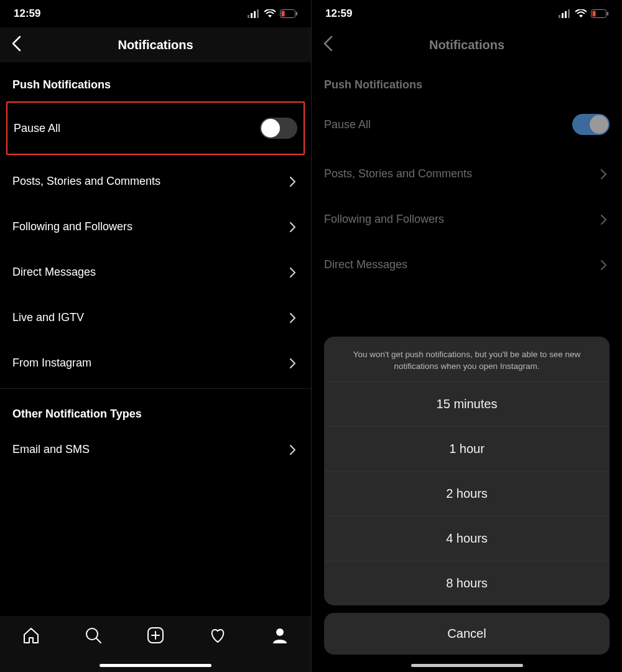  I want to click on back-button, so click(17, 45).